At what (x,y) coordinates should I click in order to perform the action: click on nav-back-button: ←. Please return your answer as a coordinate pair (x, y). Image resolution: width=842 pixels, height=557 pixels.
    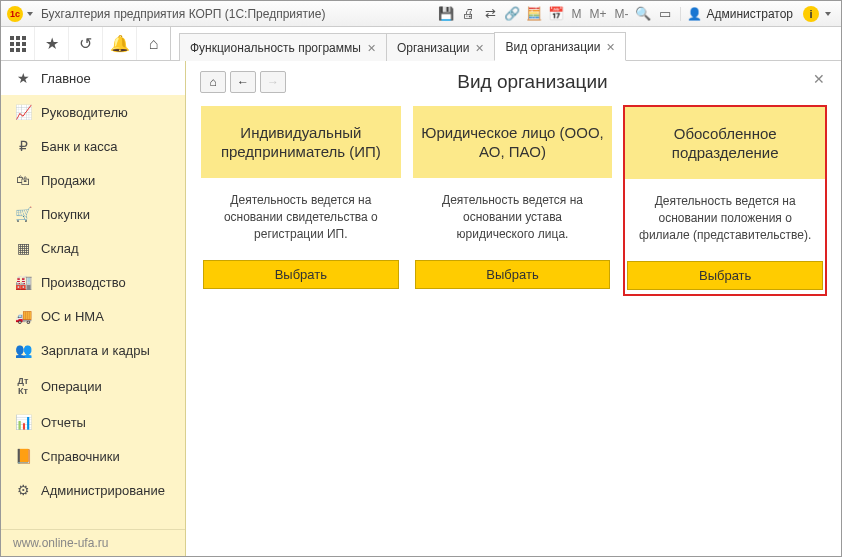
    Looking at the image, I should click on (243, 82).